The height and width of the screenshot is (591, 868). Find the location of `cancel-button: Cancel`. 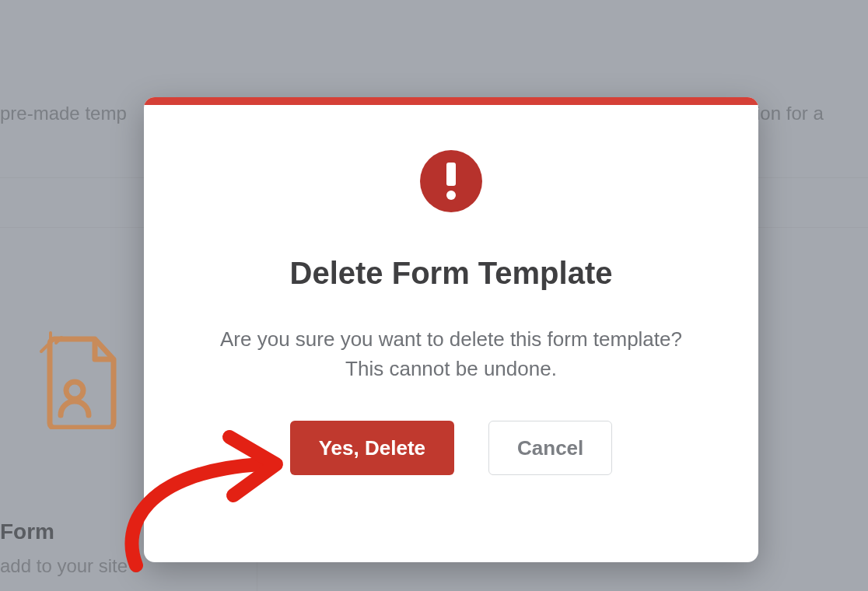

cancel-button: Cancel is located at coordinates (551, 448).